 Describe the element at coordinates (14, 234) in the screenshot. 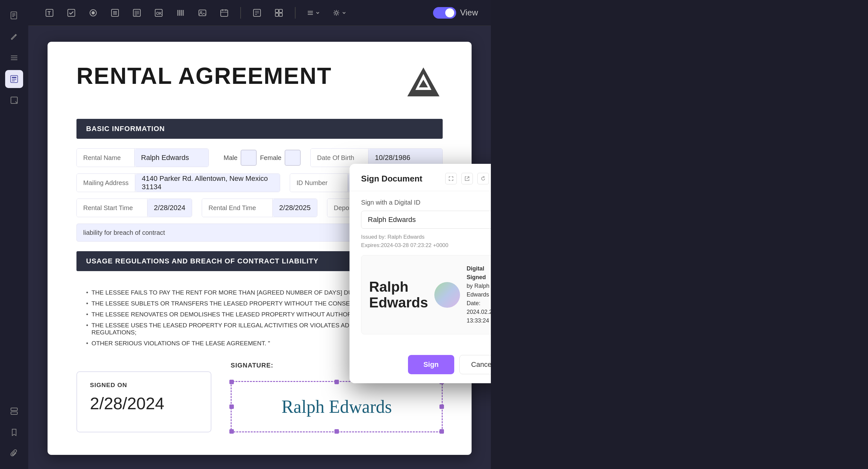

I see `sidebar` at that location.